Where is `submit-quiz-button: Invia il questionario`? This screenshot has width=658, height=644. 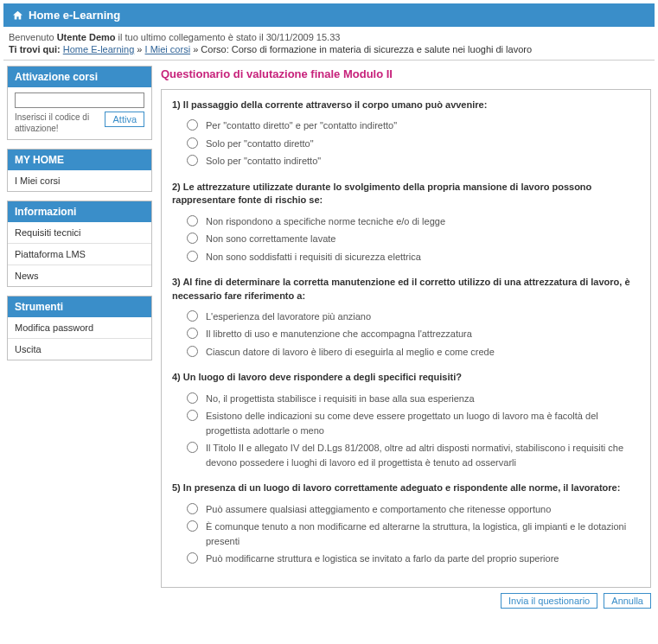
submit-quiz-button: Invia il questionario is located at coordinates (549, 601).